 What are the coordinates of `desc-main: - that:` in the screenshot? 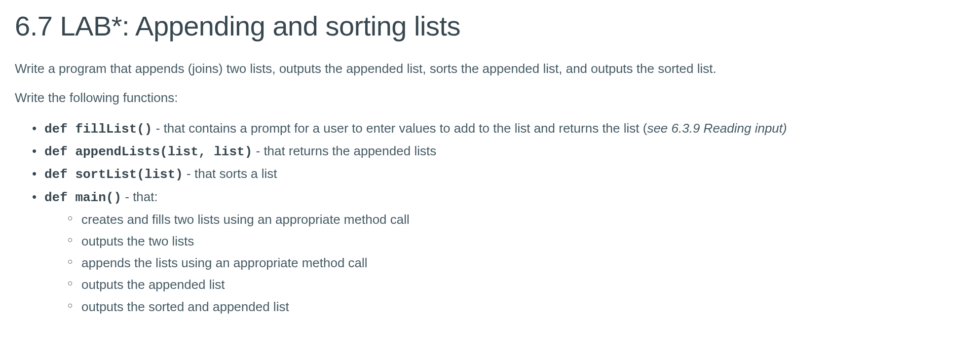 It's located at (140, 197).